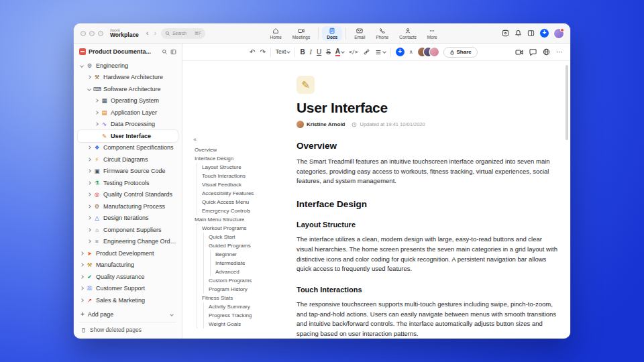  What do you see at coordinates (245, 202) in the screenshot?
I see `outline-item: Quick Access Menu` at bounding box center [245, 202].